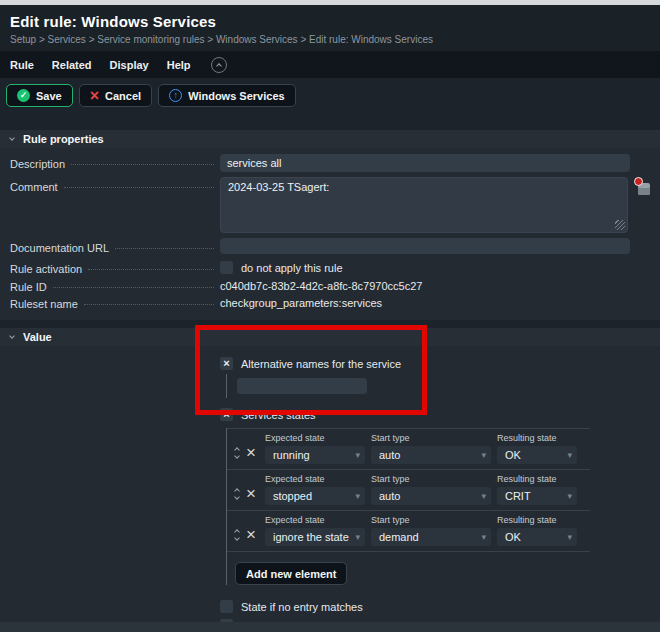 The width and height of the screenshot is (660, 632). I want to click on services-states-list: × Expected state running ▾ Start type au…, so click(408, 506).